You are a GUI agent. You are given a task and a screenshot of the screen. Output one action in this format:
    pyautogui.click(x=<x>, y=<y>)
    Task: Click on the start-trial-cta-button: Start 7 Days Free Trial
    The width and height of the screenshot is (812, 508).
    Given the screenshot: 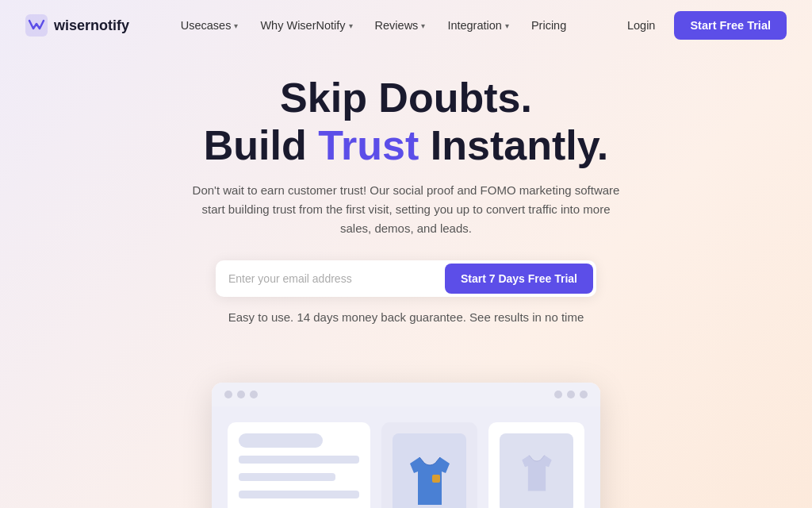 What is the action you would take?
    pyautogui.click(x=519, y=279)
    